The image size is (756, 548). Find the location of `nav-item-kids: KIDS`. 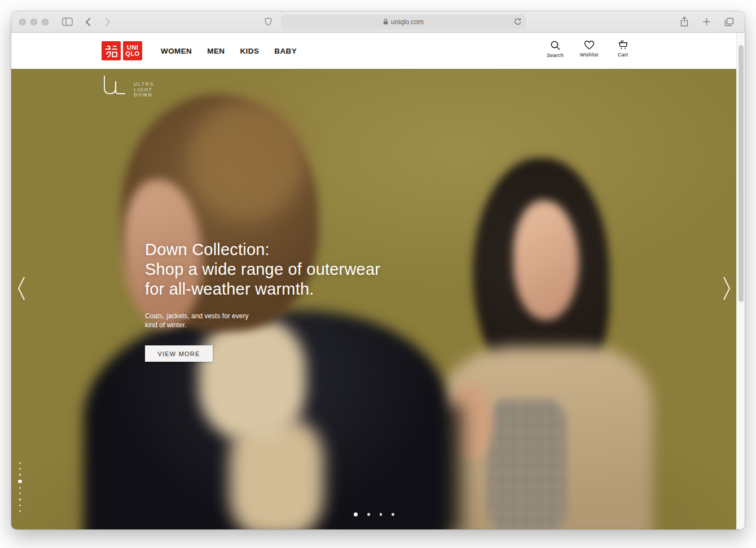

nav-item-kids: KIDS is located at coordinates (249, 51).